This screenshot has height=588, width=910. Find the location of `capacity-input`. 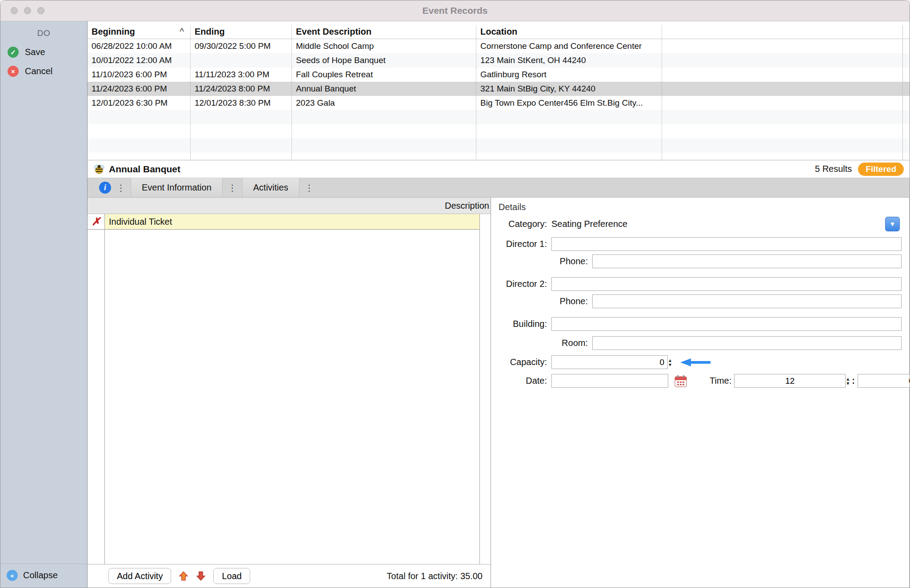

capacity-input is located at coordinates (610, 362).